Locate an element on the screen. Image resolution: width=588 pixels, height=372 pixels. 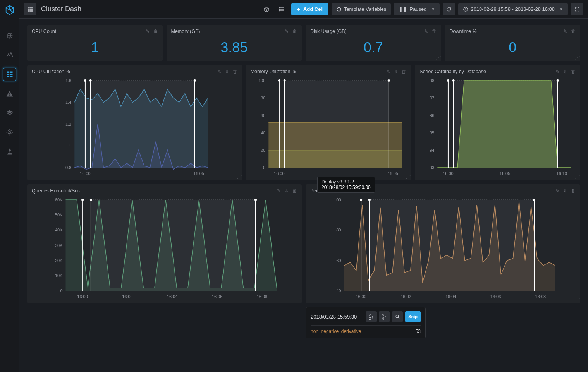
sidebar-item-dashboards is located at coordinates (10, 74).